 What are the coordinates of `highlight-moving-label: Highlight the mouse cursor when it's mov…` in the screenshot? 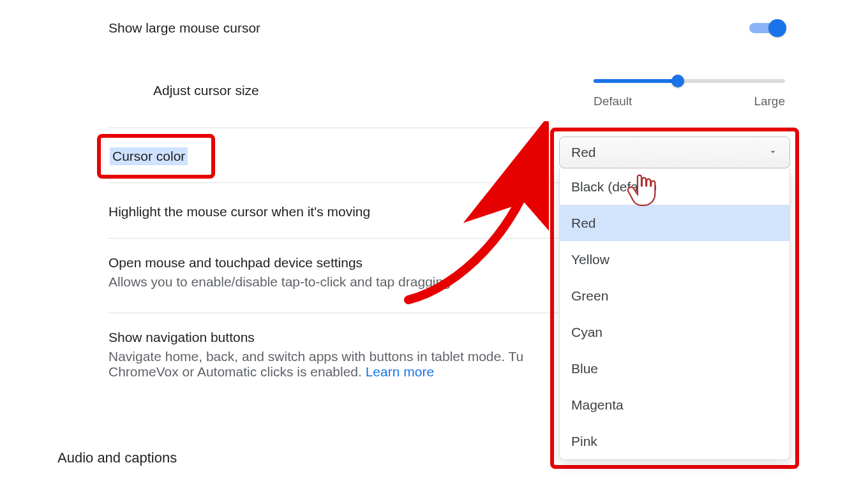 It's located at (239, 212).